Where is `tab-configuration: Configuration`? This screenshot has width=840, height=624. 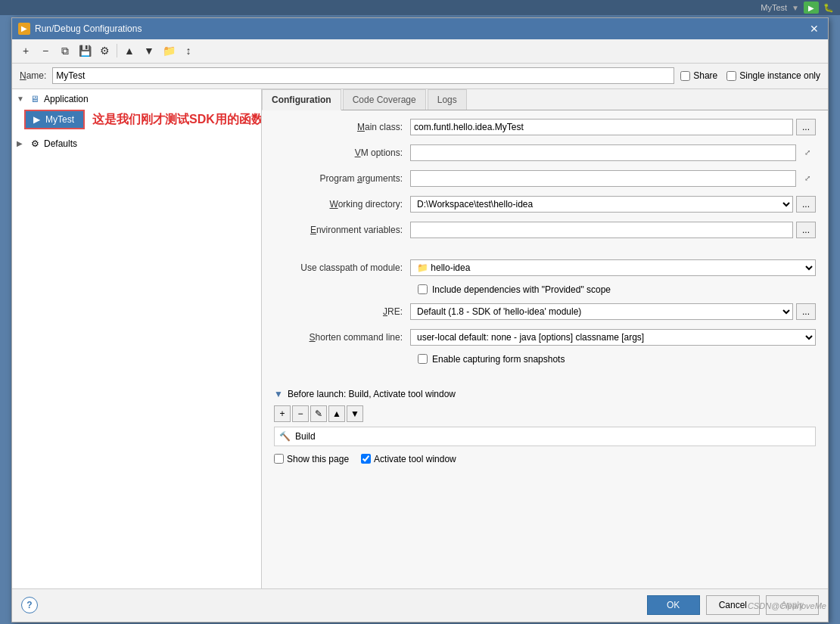 tab-configuration: Configuration is located at coordinates (301, 100).